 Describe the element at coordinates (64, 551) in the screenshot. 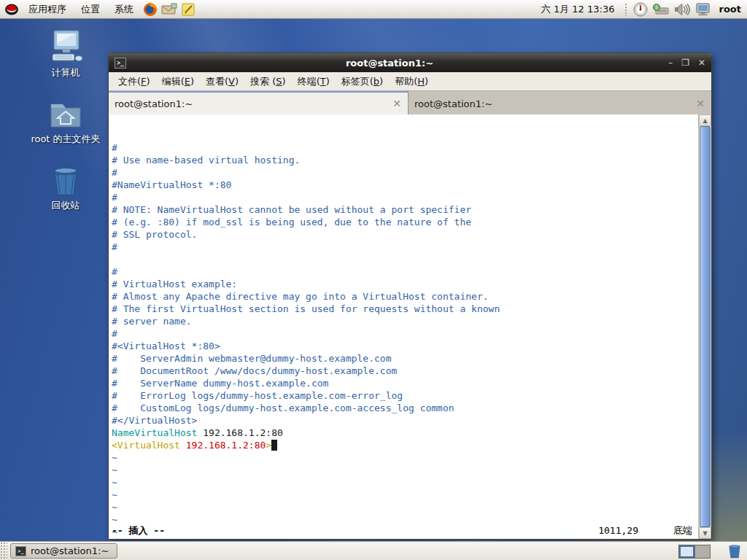

I see `taskbar-task-button: >_ root@station1:~` at that location.